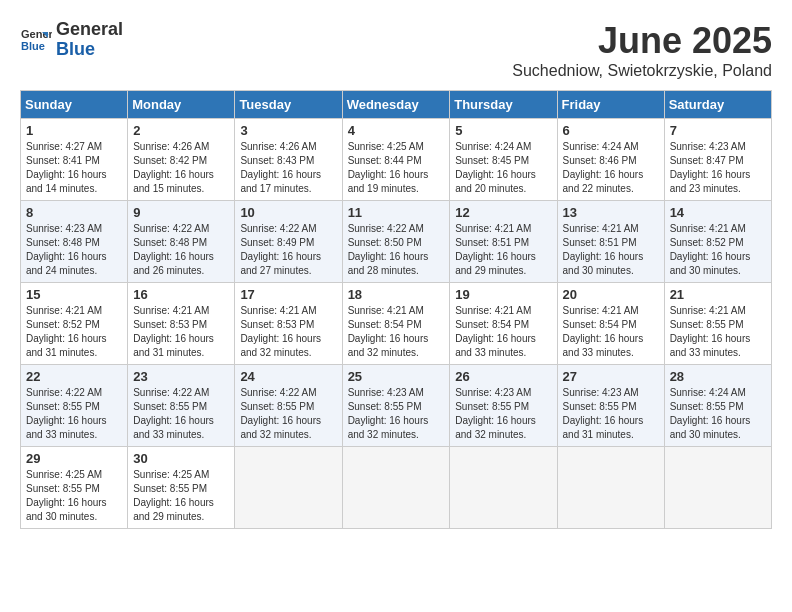  What do you see at coordinates (74, 212) in the screenshot?
I see `day-number: 8` at bounding box center [74, 212].